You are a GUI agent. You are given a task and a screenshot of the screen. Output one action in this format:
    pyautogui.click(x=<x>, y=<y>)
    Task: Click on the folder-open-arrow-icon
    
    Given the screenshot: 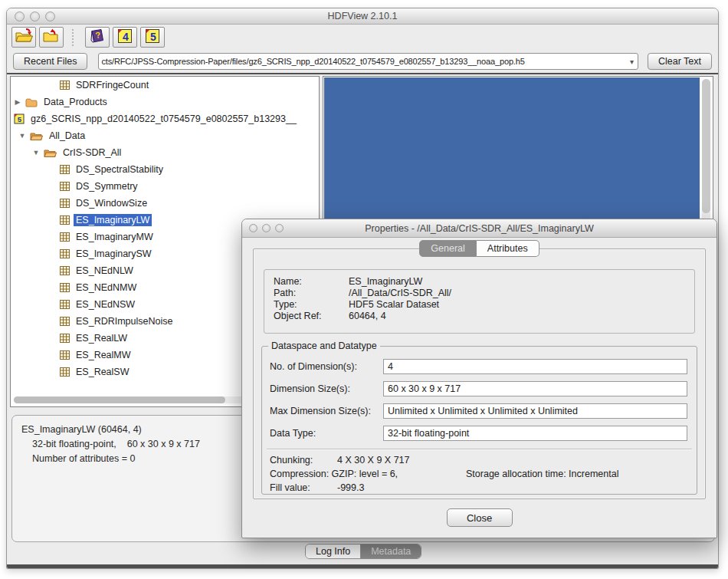 What is the action you would take?
    pyautogui.click(x=25, y=37)
    